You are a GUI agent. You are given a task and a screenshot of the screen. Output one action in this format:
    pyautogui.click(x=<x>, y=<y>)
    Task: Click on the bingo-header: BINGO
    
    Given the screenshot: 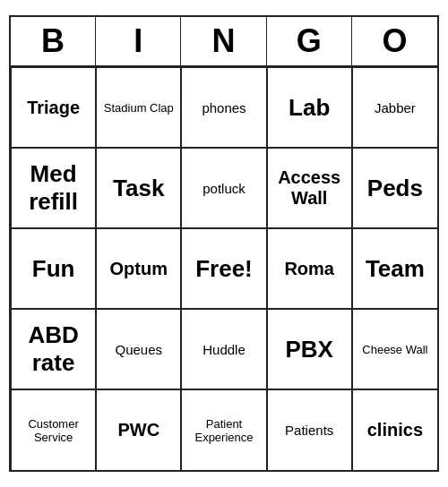 What is the action you would take?
    pyautogui.click(x=224, y=42)
    